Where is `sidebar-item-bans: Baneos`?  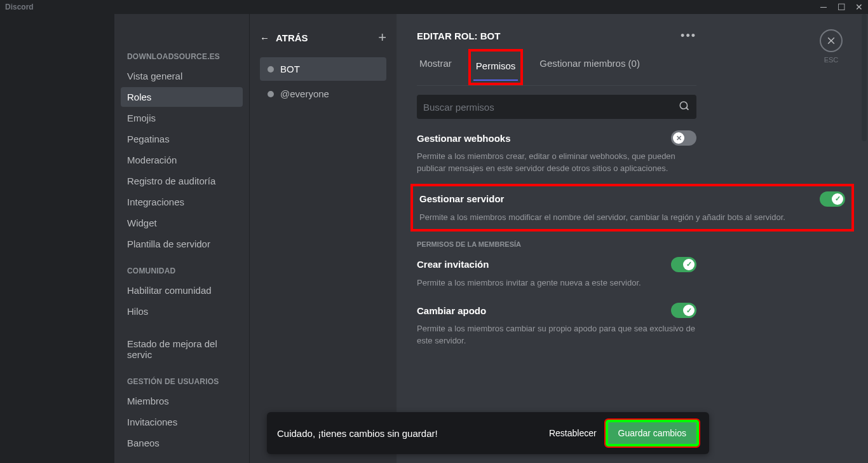 sidebar-item-bans: Baneos is located at coordinates (182, 443).